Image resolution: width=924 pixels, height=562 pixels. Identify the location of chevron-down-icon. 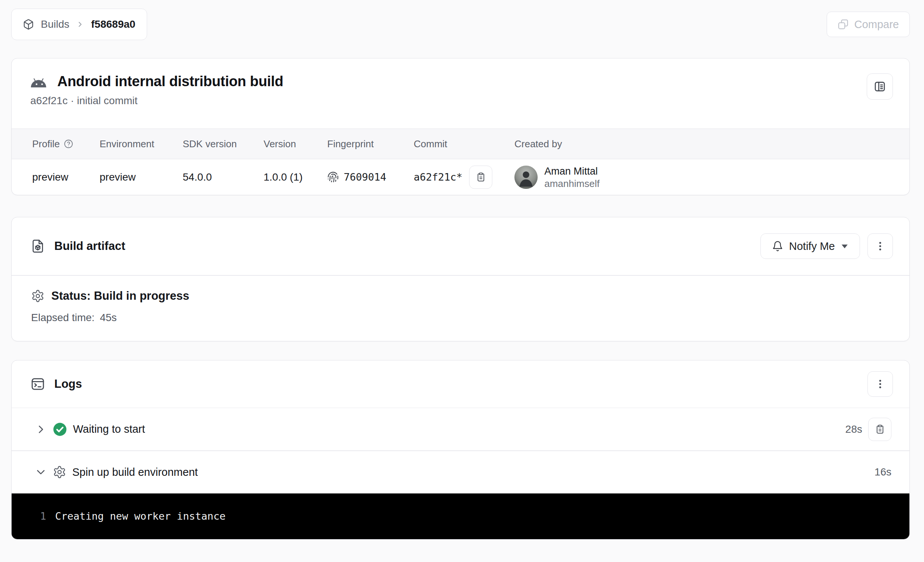
(41, 472).